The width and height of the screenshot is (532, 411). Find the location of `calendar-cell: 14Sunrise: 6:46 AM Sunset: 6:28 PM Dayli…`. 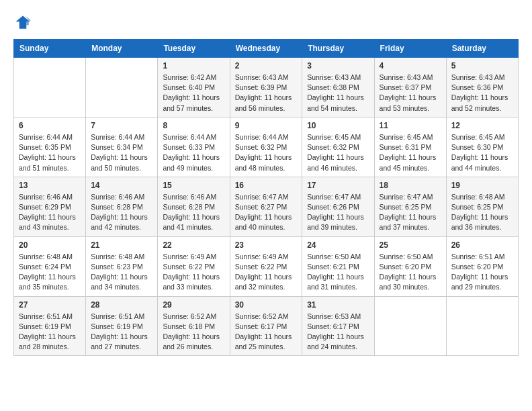

calendar-cell: 14Sunrise: 6:46 AM Sunset: 6:28 PM Dayli… is located at coordinates (122, 207).